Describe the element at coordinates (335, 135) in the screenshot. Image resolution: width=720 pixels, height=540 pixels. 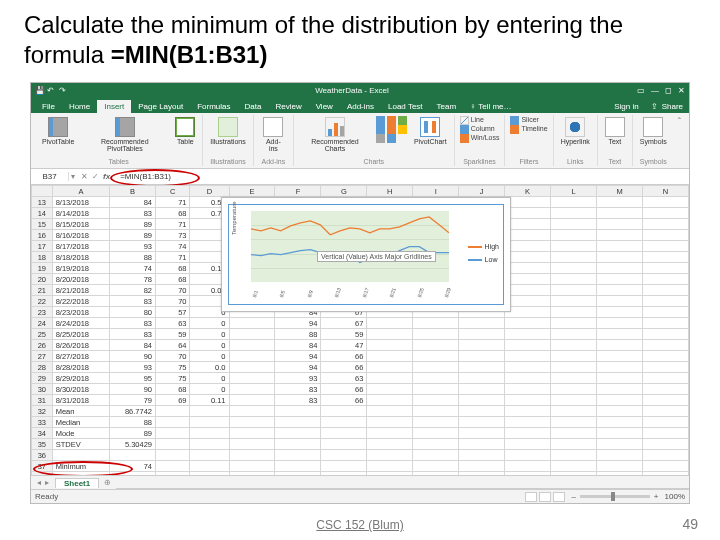
I see `recommended-charts-button: Recommended Charts` at that location.